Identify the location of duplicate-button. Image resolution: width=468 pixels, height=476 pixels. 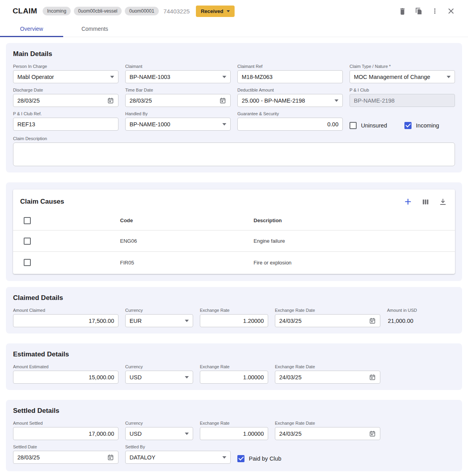
(419, 11).